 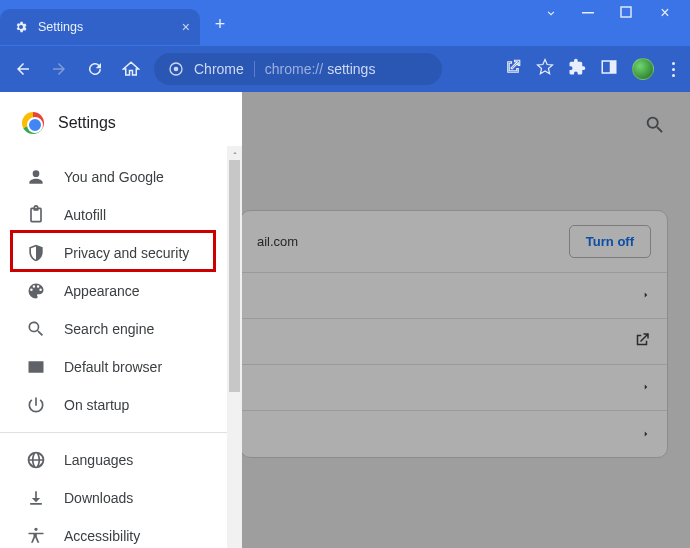 What do you see at coordinates (513, 69) in the screenshot?
I see `share-icon` at bounding box center [513, 69].